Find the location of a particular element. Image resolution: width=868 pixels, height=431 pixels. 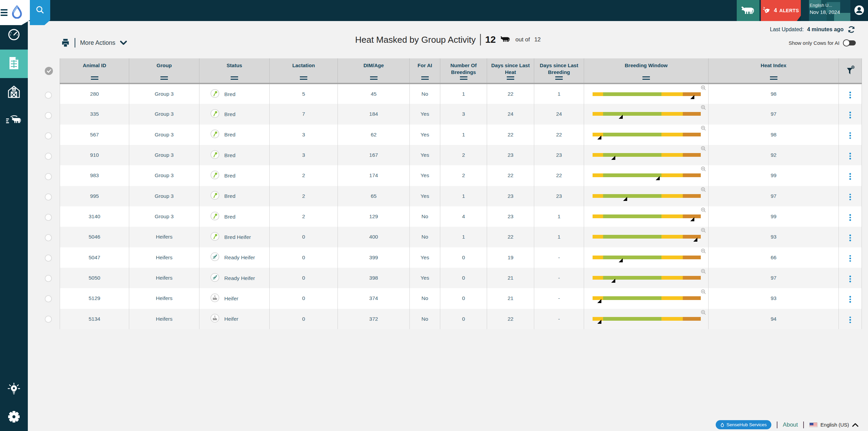

out-of-label: out of is located at coordinates (523, 40).